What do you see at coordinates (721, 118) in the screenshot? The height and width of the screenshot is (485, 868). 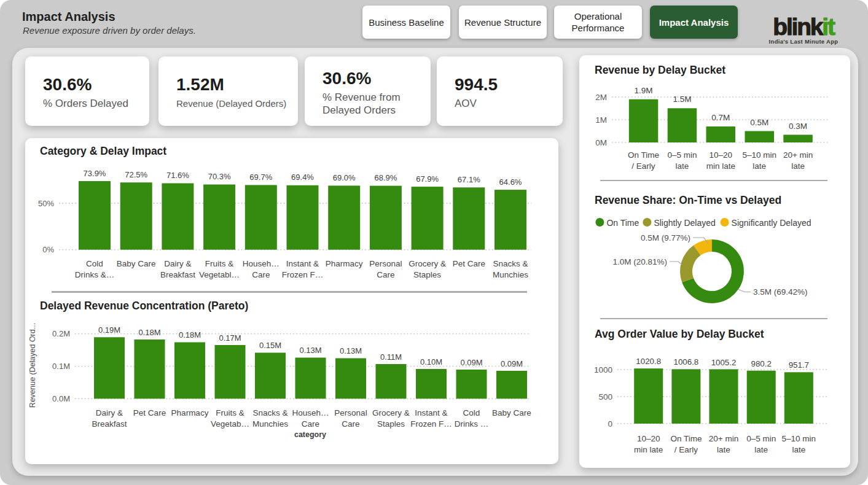 I see `svg-text: 0.7M` at bounding box center [721, 118].